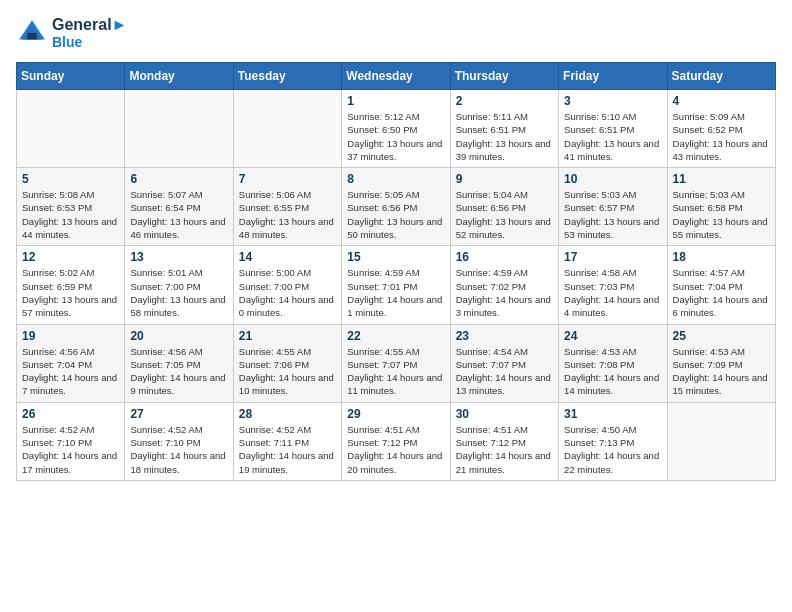 This screenshot has width=792, height=612. I want to click on weekday-header-thursday: Thursday, so click(504, 76).